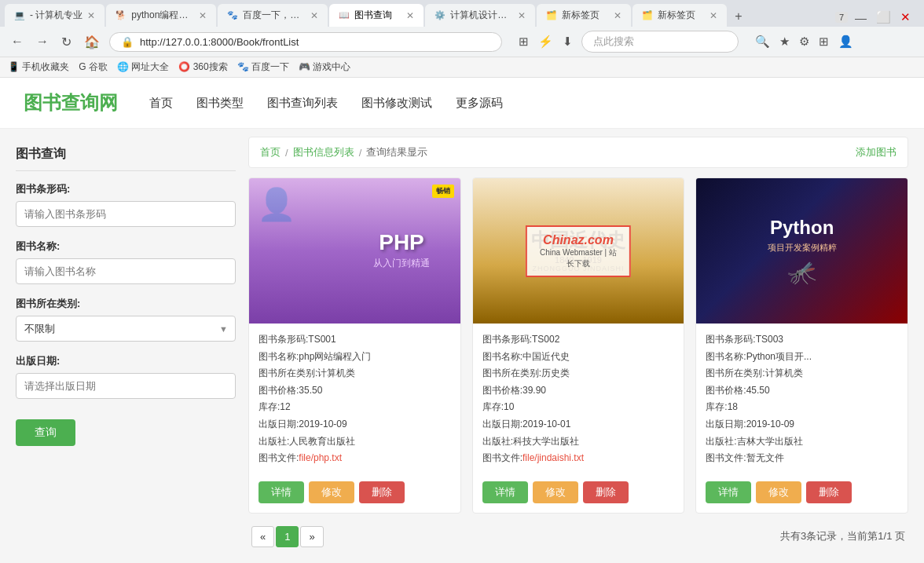 The height and width of the screenshot is (563, 924). What do you see at coordinates (46, 433) in the screenshot?
I see `query-button: 查询` at bounding box center [46, 433].